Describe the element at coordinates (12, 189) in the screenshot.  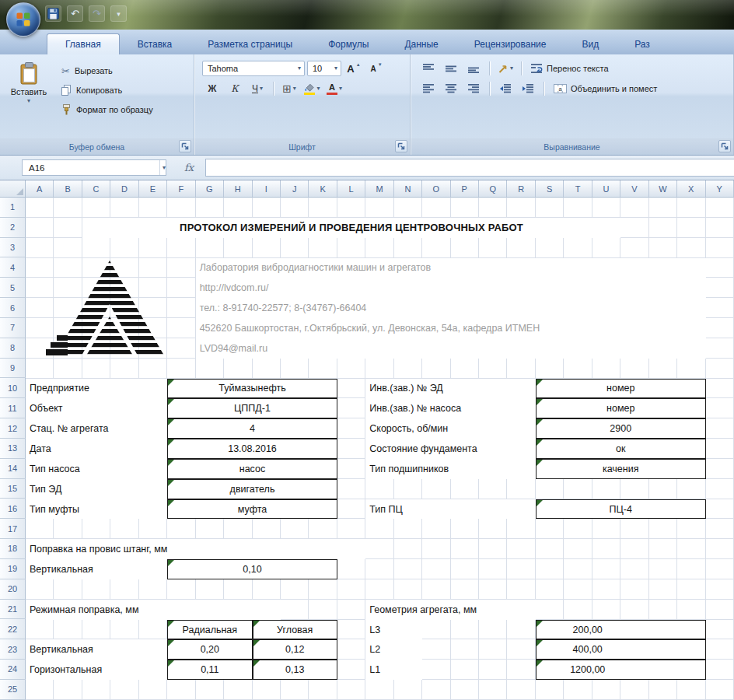
I see `select-all-button` at that location.